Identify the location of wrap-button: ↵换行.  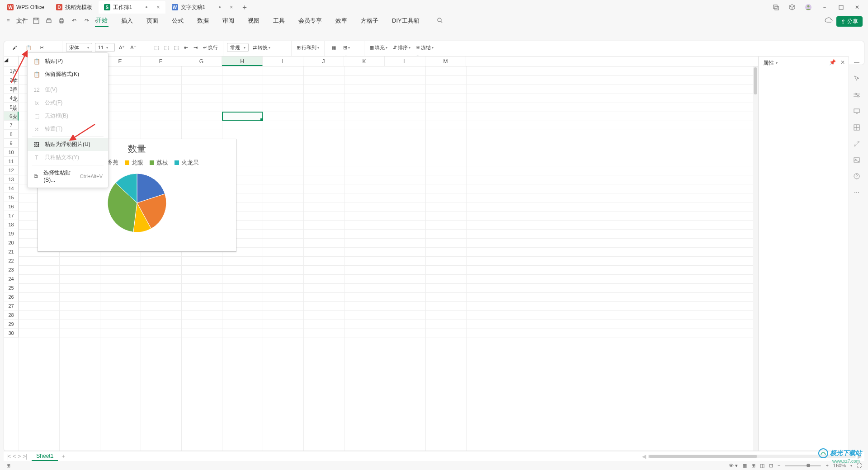
(211, 48).